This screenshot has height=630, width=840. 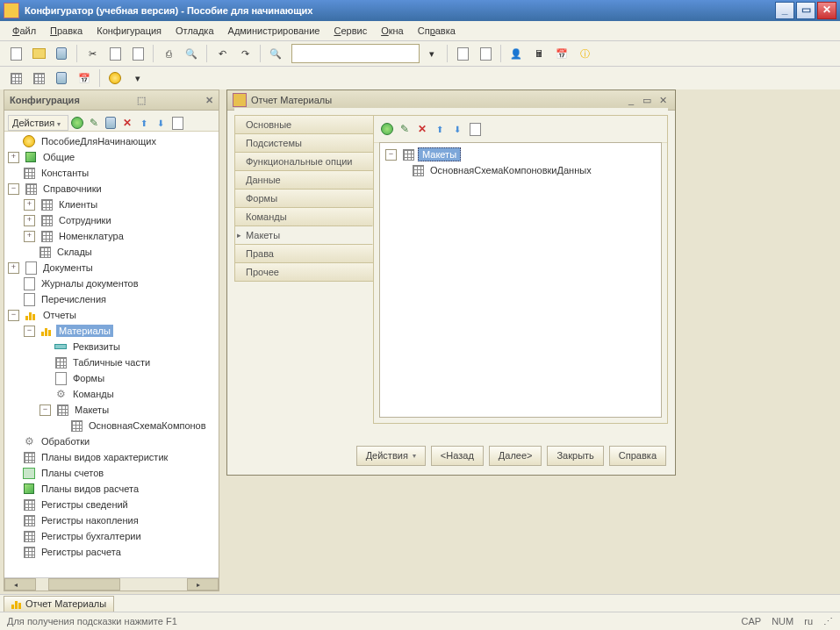 What do you see at coordinates (91, 410) in the screenshot?
I see `tree-label: Макеты` at bounding box center [91, 410].